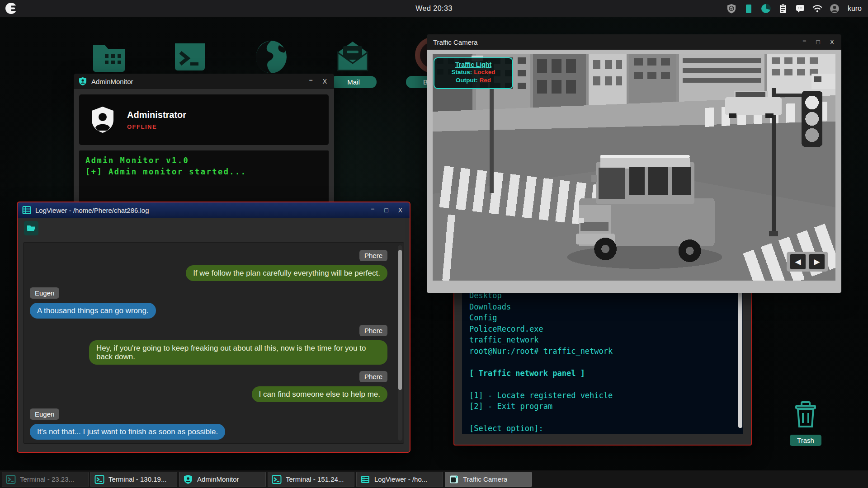 This screenshot has height=488, width=868. I want to click on chat-bubble: Hey, if you're going to keep freaking ou…, so click(238, 352).